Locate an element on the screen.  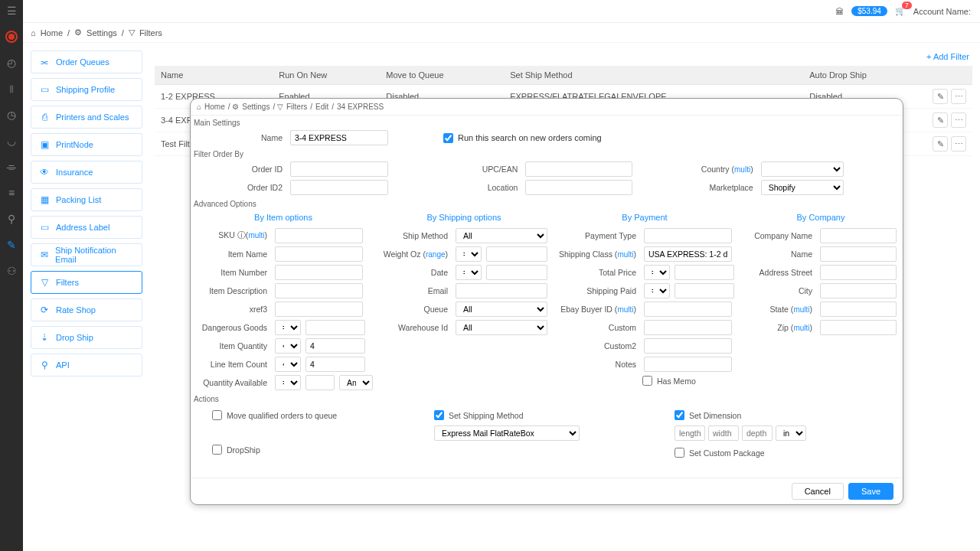
sku-multi-link: multi is located at coordinates (256, 236).